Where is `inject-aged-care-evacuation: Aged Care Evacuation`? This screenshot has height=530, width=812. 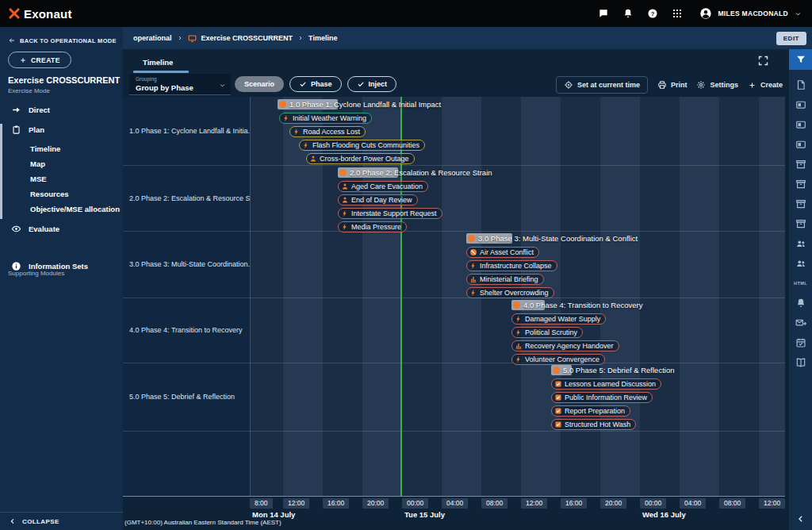 inject-aged-care-evacuation: Aged Care Evacuation is located at coordinates (383, 186).